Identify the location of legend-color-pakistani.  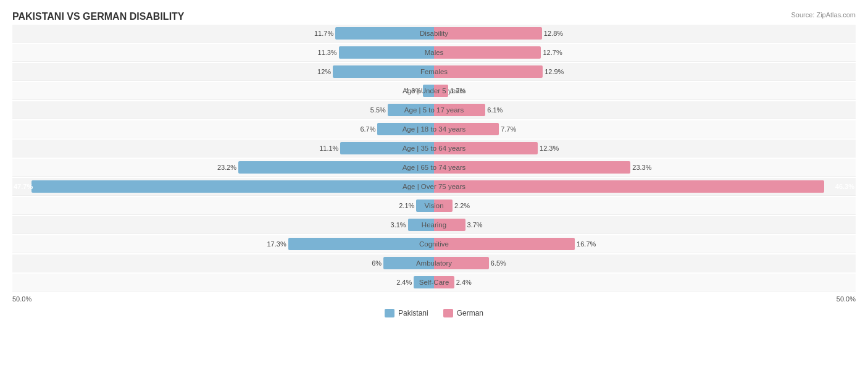
(390, 313).